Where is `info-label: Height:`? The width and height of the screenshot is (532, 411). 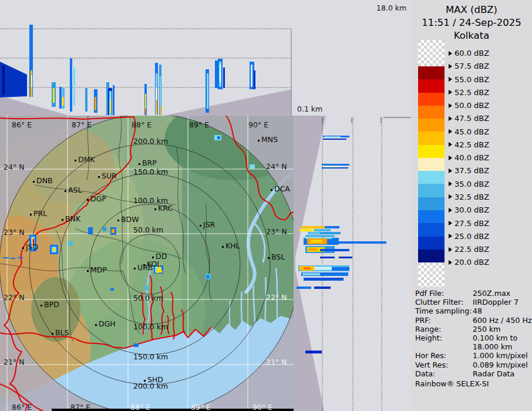 info-label: Height: is located at coordinates (429, 338).